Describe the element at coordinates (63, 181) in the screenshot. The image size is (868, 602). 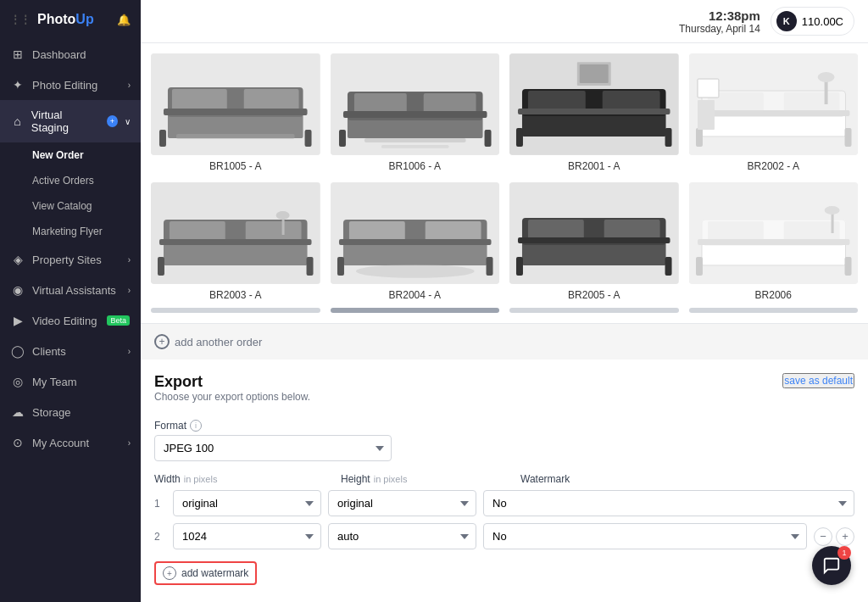
I see `sub-item-label: Active Orders` at that location.